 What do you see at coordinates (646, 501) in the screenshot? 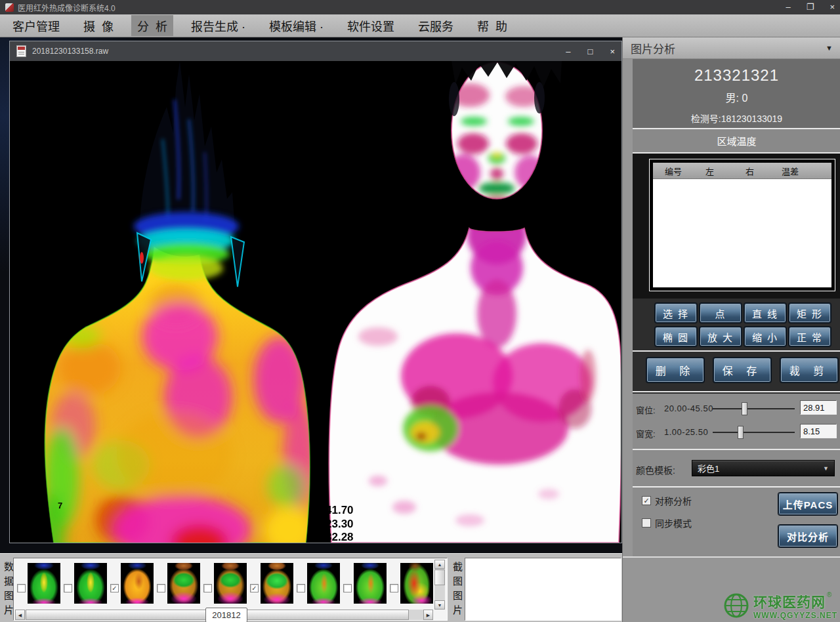
I see `symmetric-analysis-checkbox: ✓` at bounding box center [646, 501].